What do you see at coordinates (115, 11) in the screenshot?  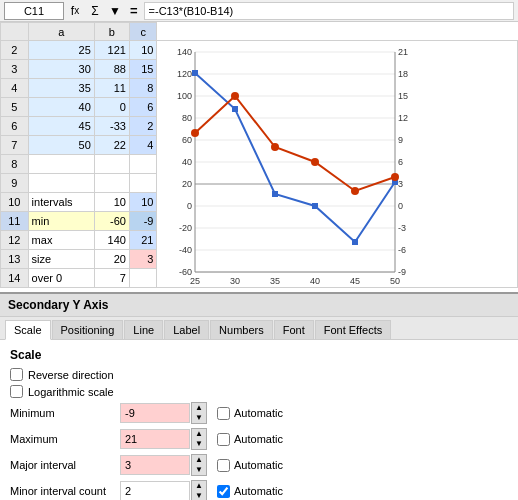 I see `dropdown-icon: ▼` at bounding box center [115, 11].